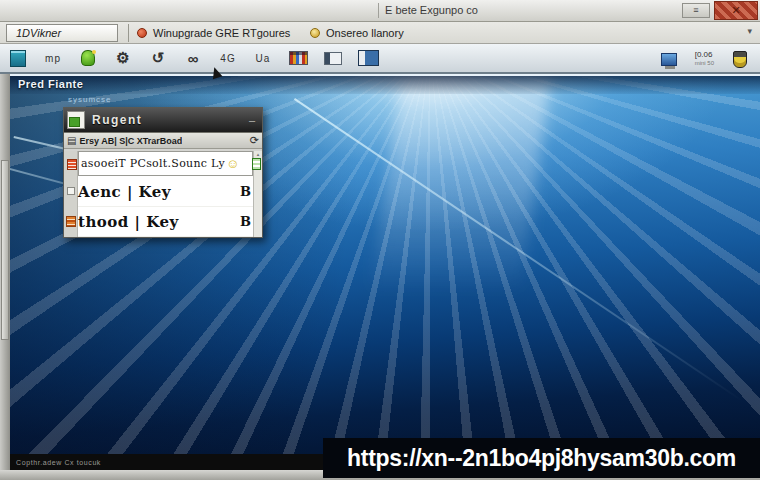 The width and height of the screenshot is (760, 480). I want to click on network-button: 4G, so click(228, 58).